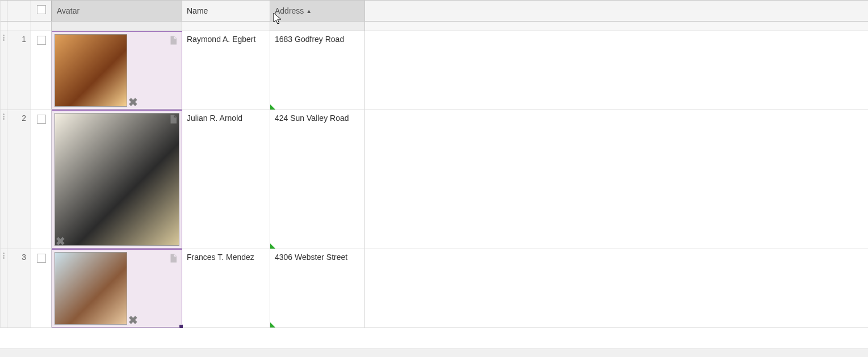  Describe the element at coordinates (41, 11) in the screenshot. I see `select-all-cell` at that location.